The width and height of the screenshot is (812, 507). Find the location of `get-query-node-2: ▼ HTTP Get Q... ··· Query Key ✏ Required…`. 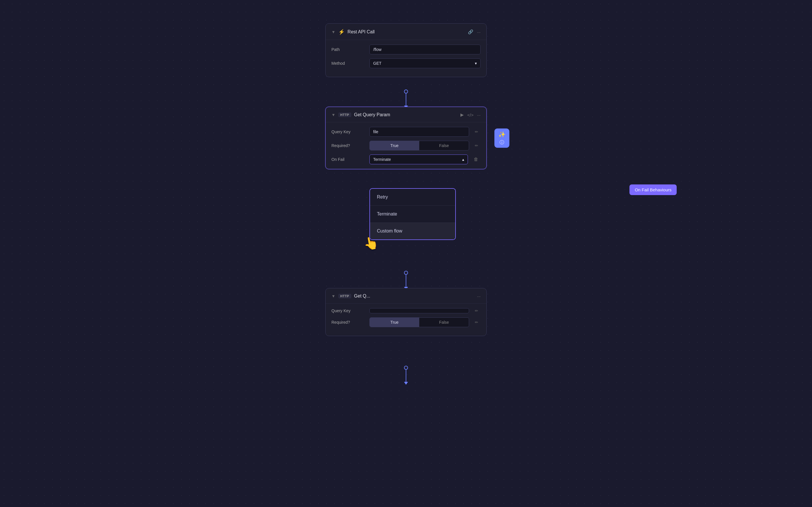

get-query-node-2: ▼ HTTP Get Q... ··· Query Key ✏ Required… is located at coordinates (406, 312).